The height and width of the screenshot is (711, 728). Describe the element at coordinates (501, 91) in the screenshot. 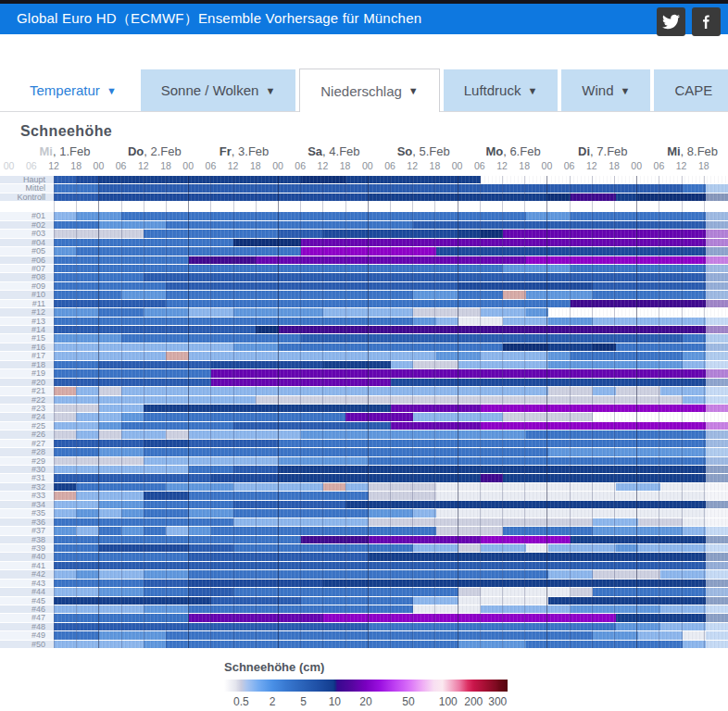

I see `tab-luftdruck: Luftdruck▼` at that location.